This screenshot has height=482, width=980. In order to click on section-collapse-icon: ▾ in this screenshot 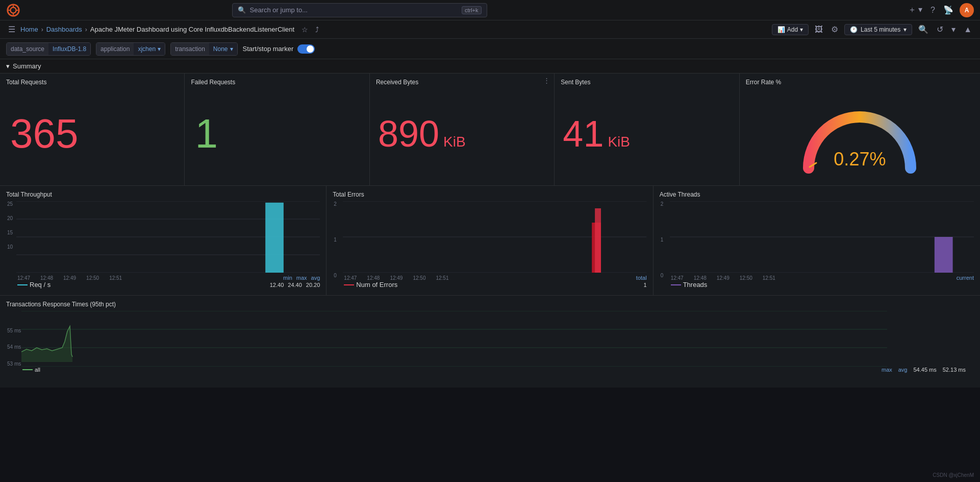, I will do `click(8, 66)`.